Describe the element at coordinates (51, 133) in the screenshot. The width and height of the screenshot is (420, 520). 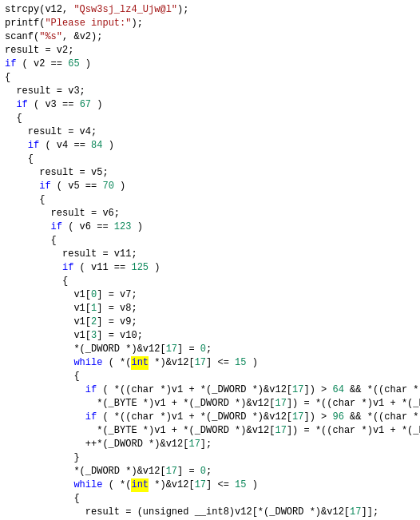
I see `code-text: result = v4;` at that location.